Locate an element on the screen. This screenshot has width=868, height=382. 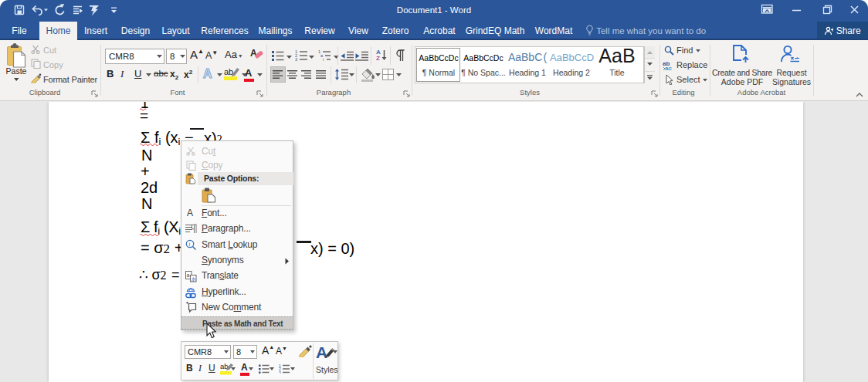
svg-text: あ is located at coordinates (194, 279).